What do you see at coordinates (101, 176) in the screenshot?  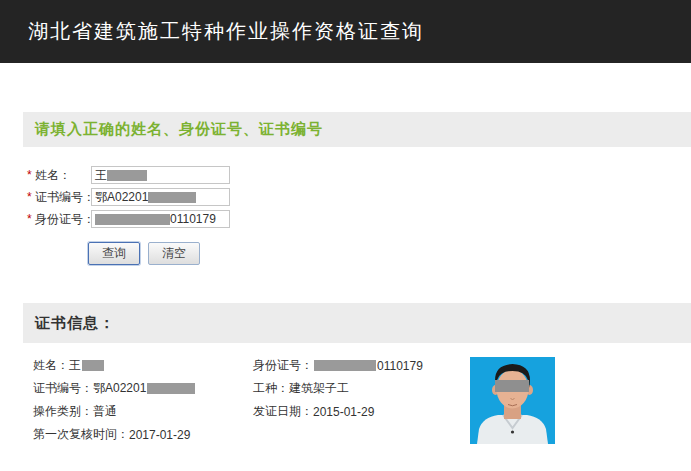 I see `name-input-value: 王` at bounding box center [101, 176].